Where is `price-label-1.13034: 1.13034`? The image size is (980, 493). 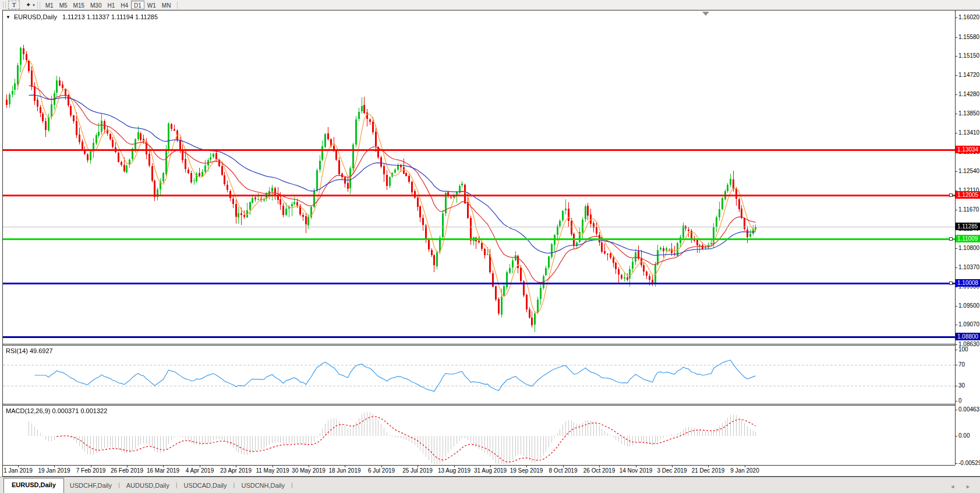
price-label-1.13034: 1.13034 is located at coordinates (968, 149).